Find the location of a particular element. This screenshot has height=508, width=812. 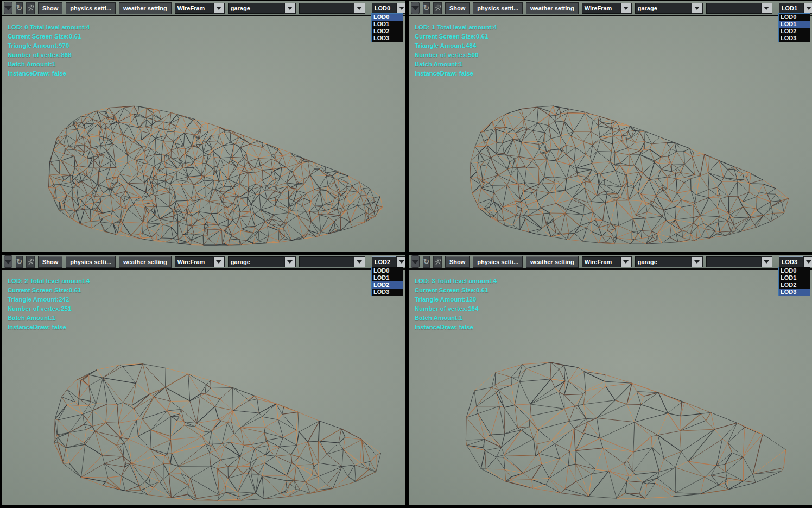

text-caret is located at coordinates (798, 262).